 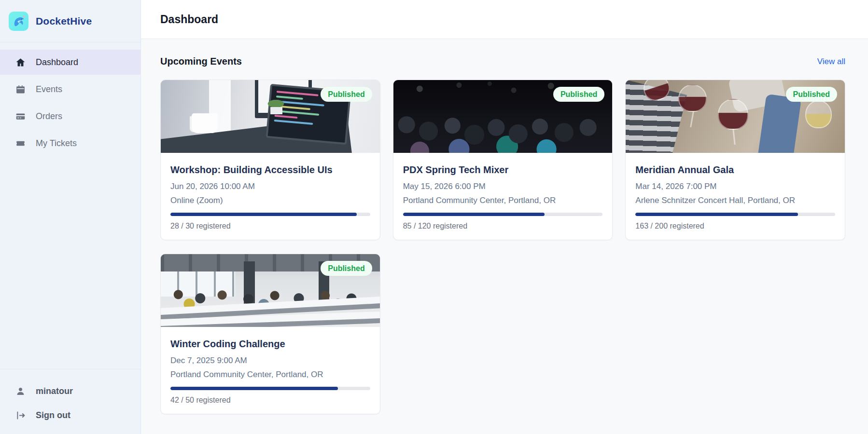 What do you see at coordinates (503, 170) in the screenshot?
I see `event-title: PDX Spring Tech Mixer` at bounding box center [503, 170].